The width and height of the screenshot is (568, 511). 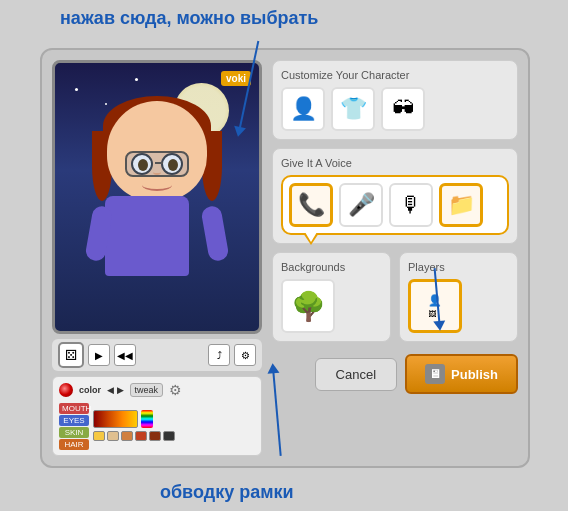 I want to click on swatch-brown, so click(x=127, y=436).